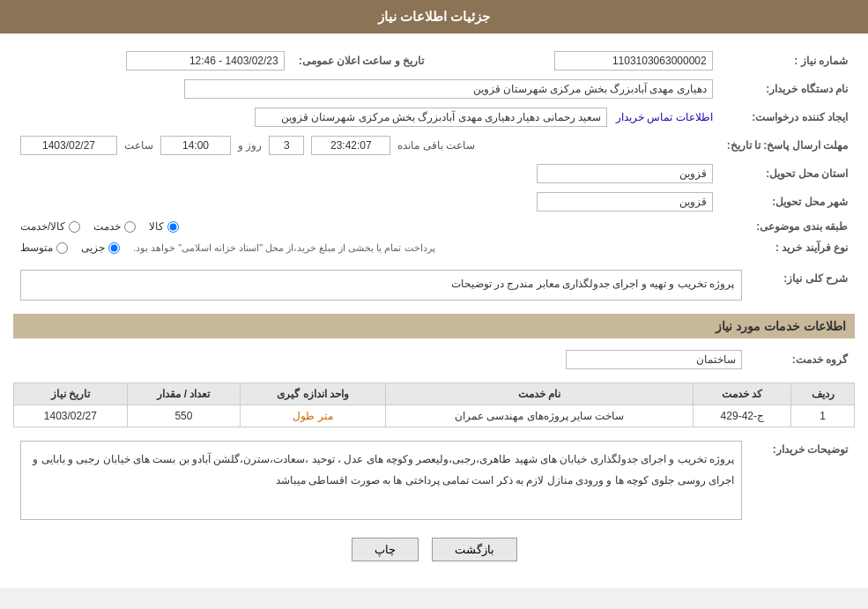  I want to click on back-button: بازگشت, so click(474, 550).